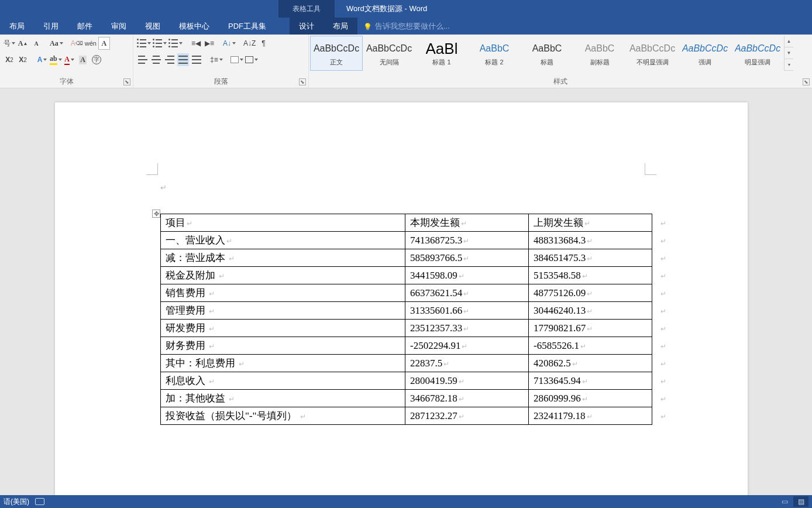 The image size is (812, 508). Describe the element at coordinates (652, 53) in the screenshot. I see `style-item-6: AaBbCcDc不明显强调` at that location.